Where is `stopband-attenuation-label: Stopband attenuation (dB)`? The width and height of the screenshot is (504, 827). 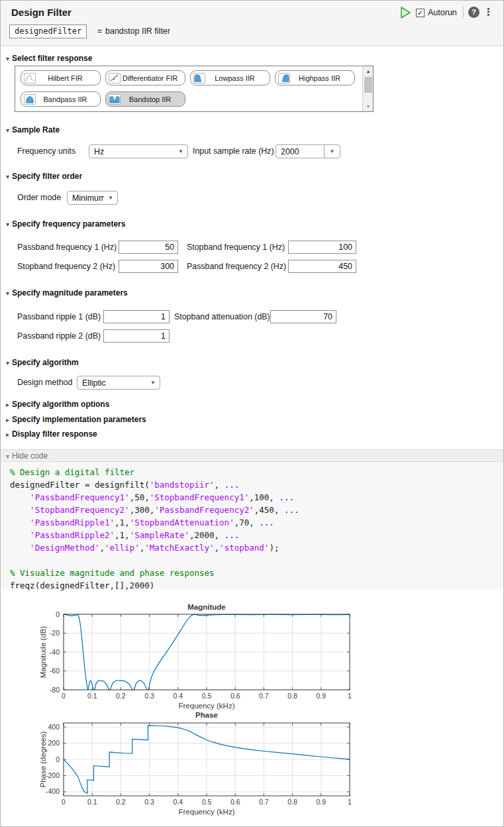 stopband-attenuation-label: Stopband attenuation (dB) is located at coordinates (223, 317).